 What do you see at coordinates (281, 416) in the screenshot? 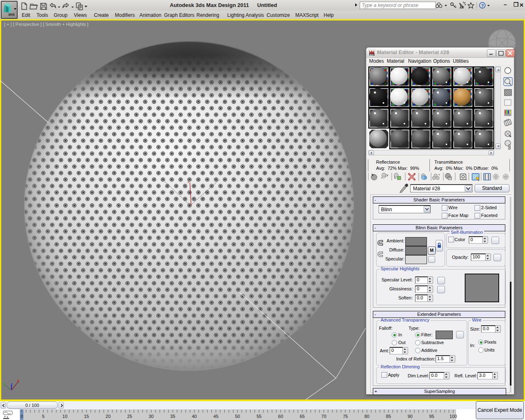
I see `svg-text: 60` at bounding box center [281, 416].